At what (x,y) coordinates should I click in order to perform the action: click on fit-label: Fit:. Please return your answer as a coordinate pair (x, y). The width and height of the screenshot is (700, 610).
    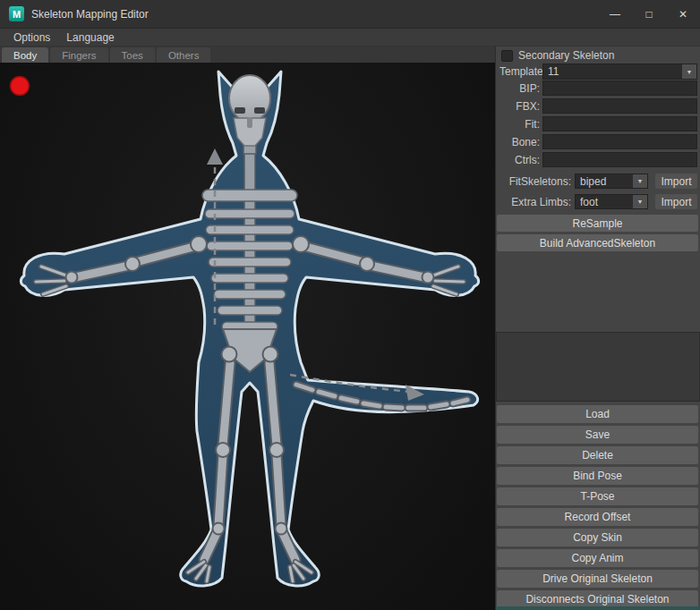
    Looking at the image, I should click on (519, 124).